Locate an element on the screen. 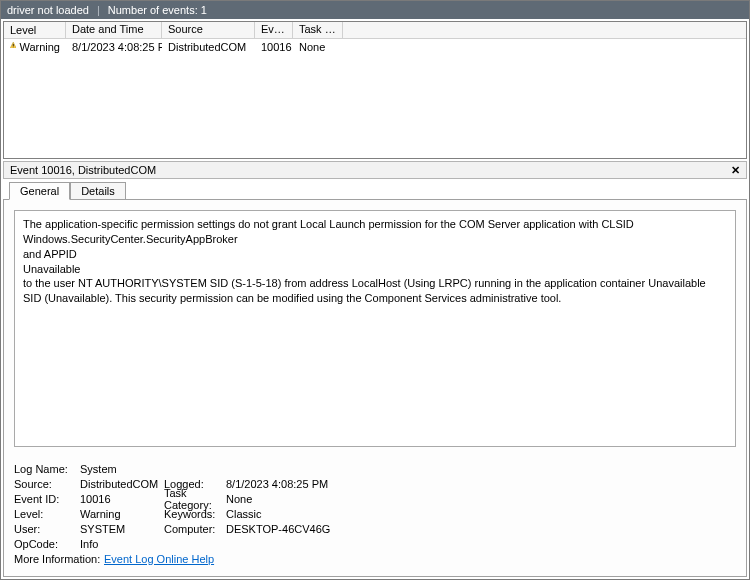  value-source: DistributedCOM is located at coordinates (122, 484).